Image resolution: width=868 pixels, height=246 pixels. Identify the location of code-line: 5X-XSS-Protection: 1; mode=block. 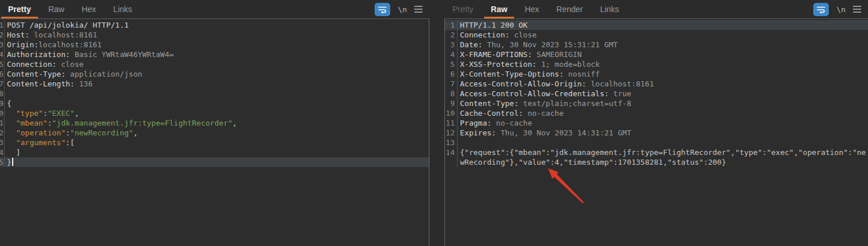
(656, 65).